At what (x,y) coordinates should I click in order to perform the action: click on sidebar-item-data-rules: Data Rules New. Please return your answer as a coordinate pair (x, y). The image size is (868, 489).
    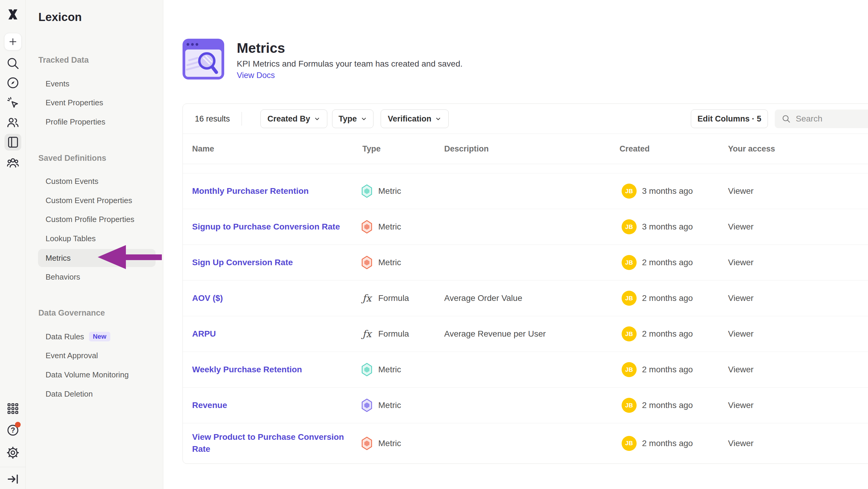
    Looking at the image, I should click on (78, 337).